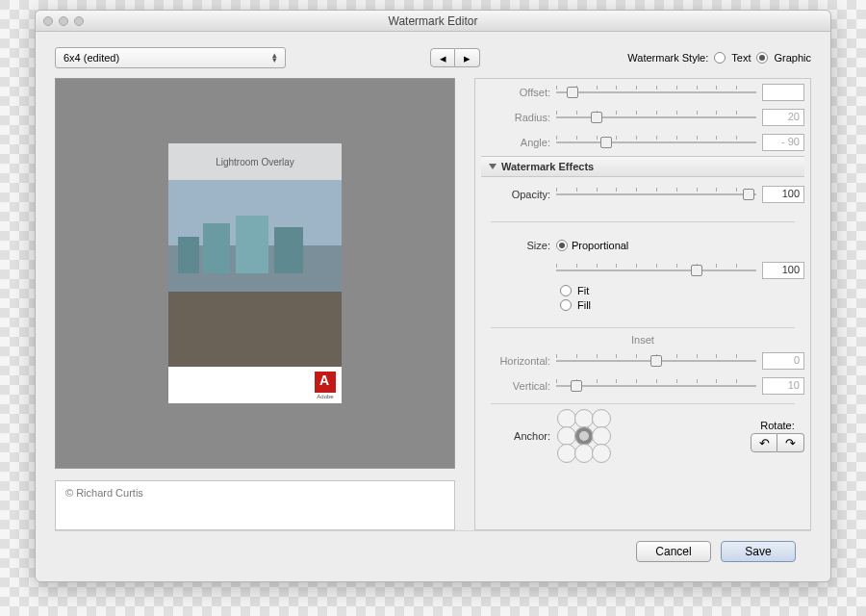 The height and width of the screenshot is (616, 866). Describe the element at coordinates (783, 270) in the screenshot. I see `size-value: 100` at that location.